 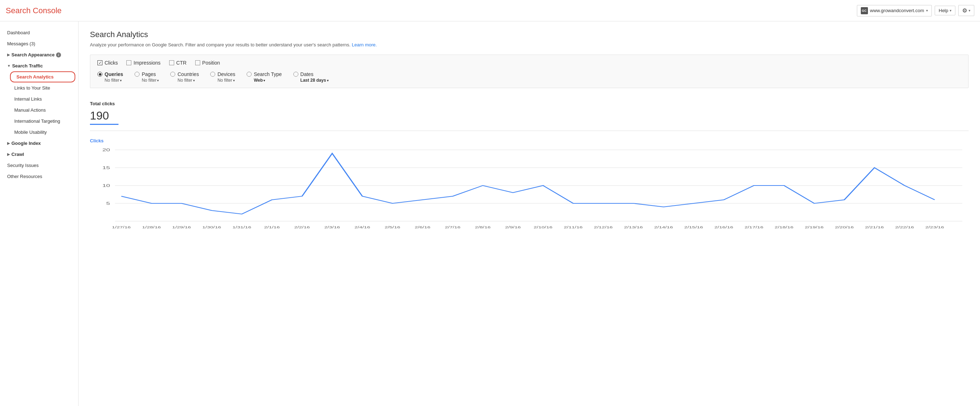 I want to click on total-clicks-label: Total clicks, so click(x=529, y=104).